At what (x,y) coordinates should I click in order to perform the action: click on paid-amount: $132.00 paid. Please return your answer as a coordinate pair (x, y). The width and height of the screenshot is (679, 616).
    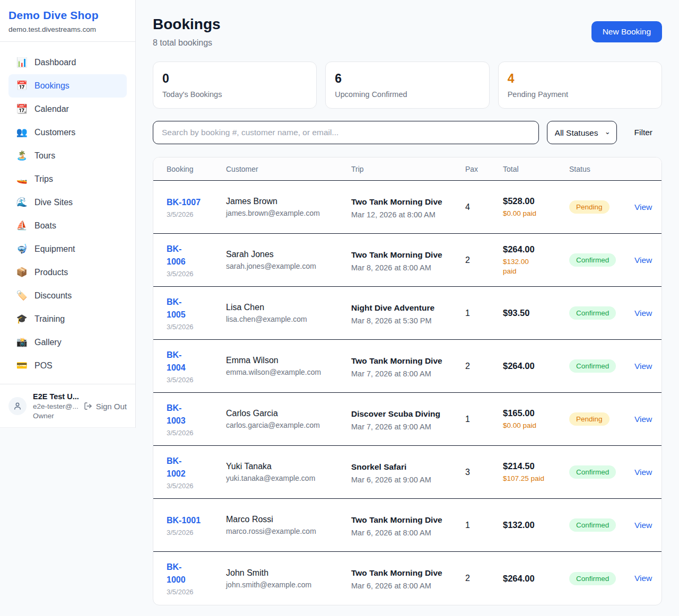
    Looking at the image, I should click on (519, 267).